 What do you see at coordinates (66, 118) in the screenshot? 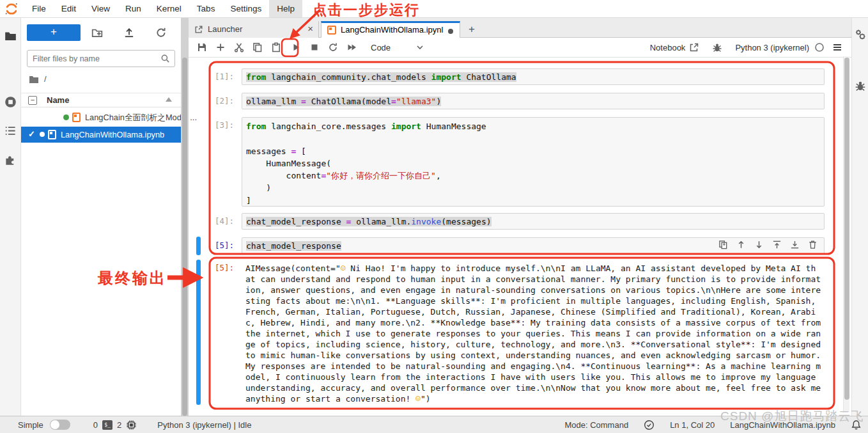
I see `kernel-running-dot` at bounding box center [66, 118].